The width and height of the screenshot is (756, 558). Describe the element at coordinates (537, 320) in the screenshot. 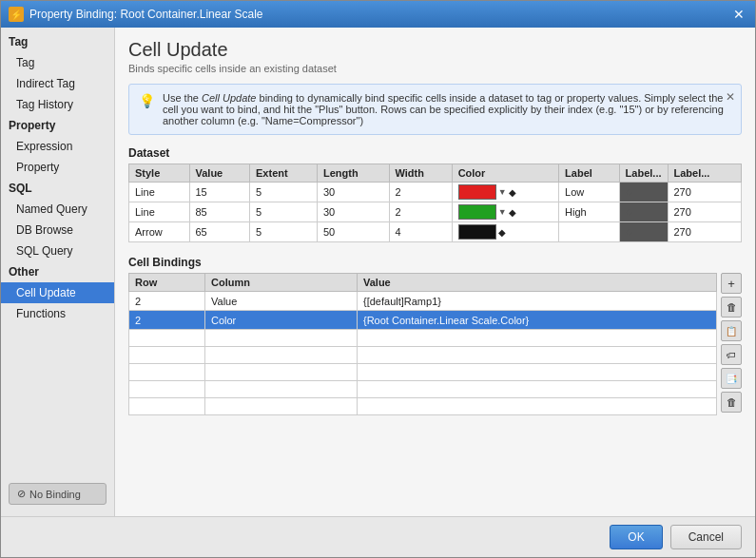

I see `binding-value: {Root Container.Linear Scale.Color}` at that location.